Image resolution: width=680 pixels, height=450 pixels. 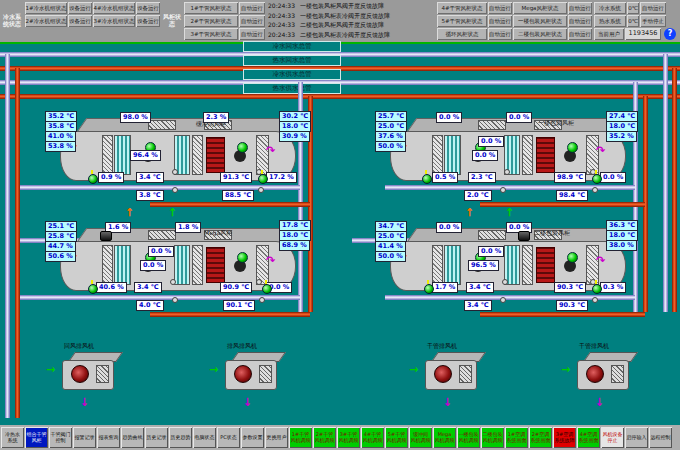 What do you see at coordinates (396, 438) in the screenshot?
I see `toolbar-button: 5#干管 风机调频` at bounding box center [396, 438].